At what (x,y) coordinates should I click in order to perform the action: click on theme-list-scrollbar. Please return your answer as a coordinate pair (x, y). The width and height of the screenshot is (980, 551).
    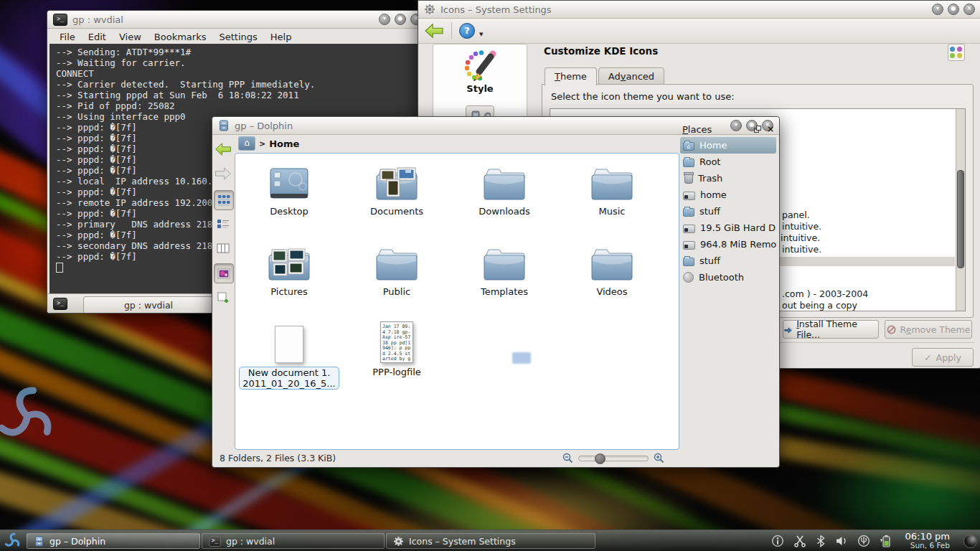
    Looking at the image, I should click on (960, 209).